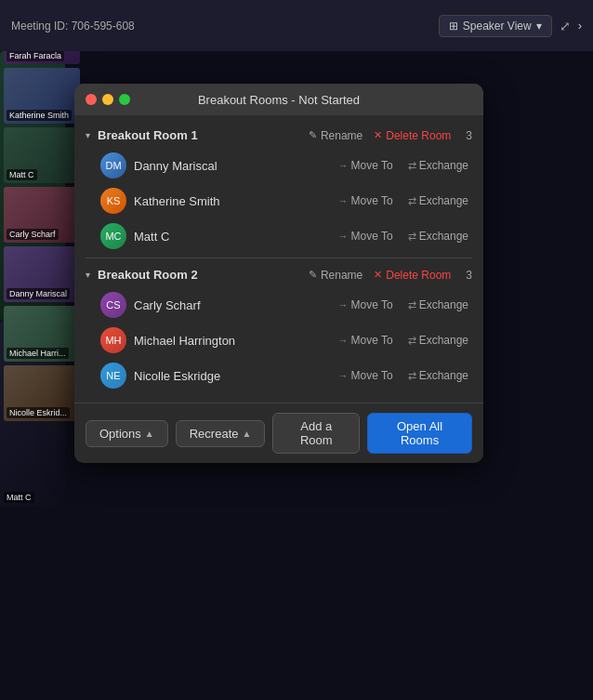 The image size is (593, 700). I want to click on exchange-label-michael: Exchange, so click(444, 340).